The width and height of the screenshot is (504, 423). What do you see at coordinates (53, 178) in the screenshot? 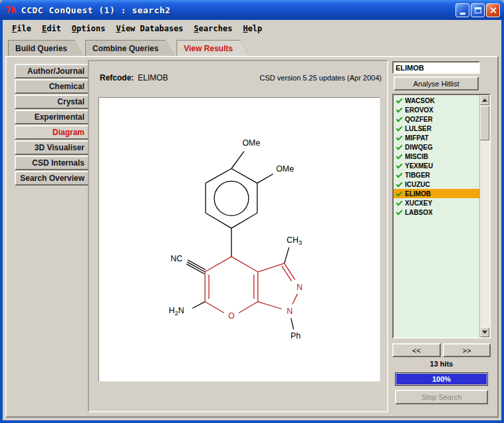
I see `sidebar-item-search-overview: Search Overview` at bounding box center [53, 178].